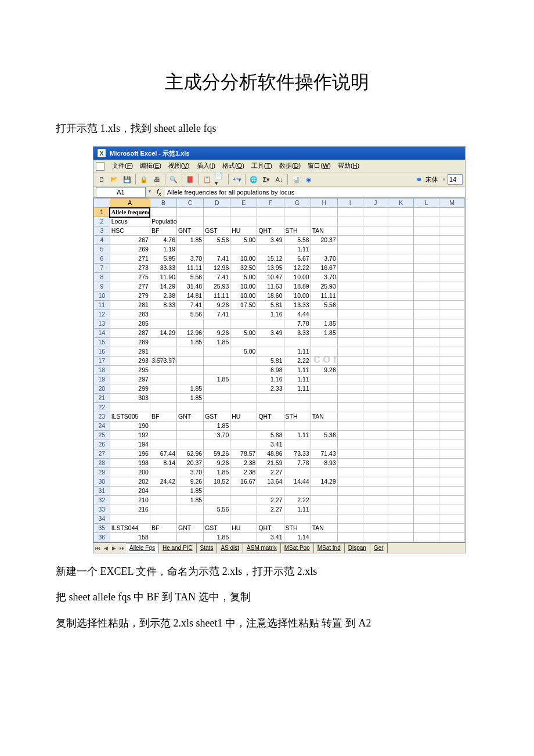  What do you see at coordinates (127, 179) in the screenshot?
I see `save-icon: 💾` at bounding box center [127, 179].